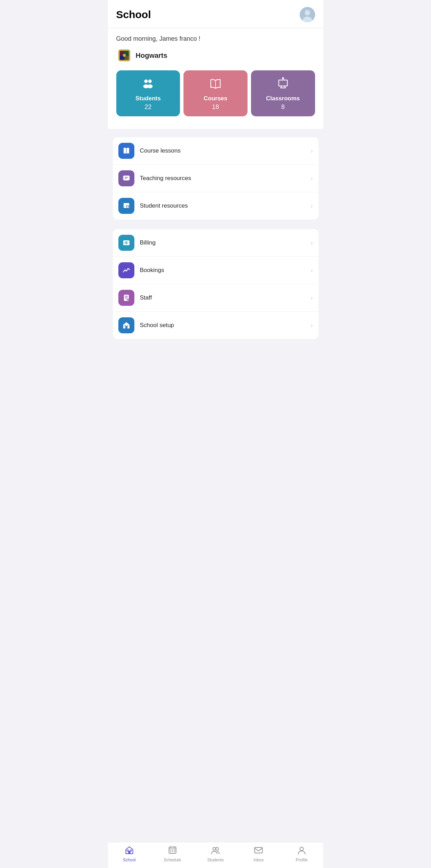 This screenshot has height=868, width=431. Describe the element at coordinates (126, 206) in the screenshot. I see `student-resources-icon-wrap` at that location.